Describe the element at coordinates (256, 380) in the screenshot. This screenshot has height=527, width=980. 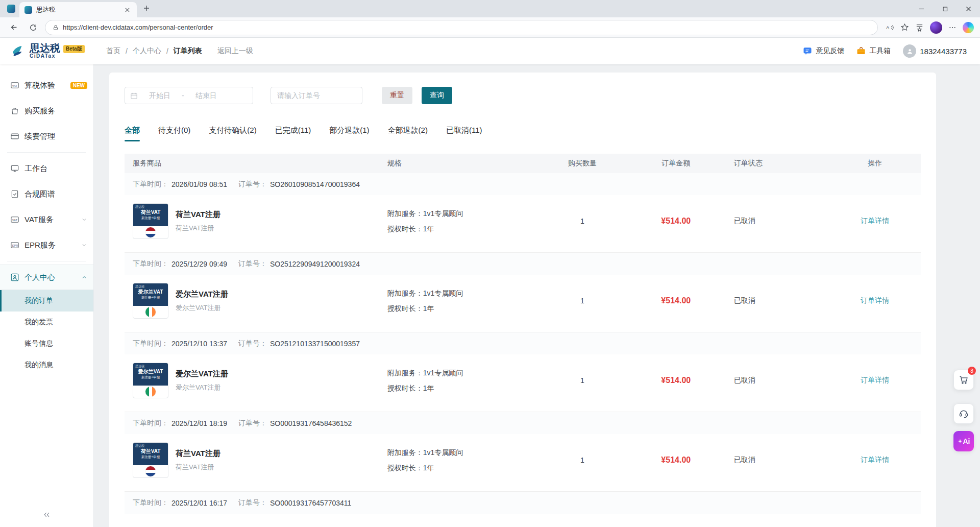
I see `product-cell: 思达税 爱尔兰VAT 新注册+申报 爱尔兰VAT注册 爱尔兰VAT注册` at that location.